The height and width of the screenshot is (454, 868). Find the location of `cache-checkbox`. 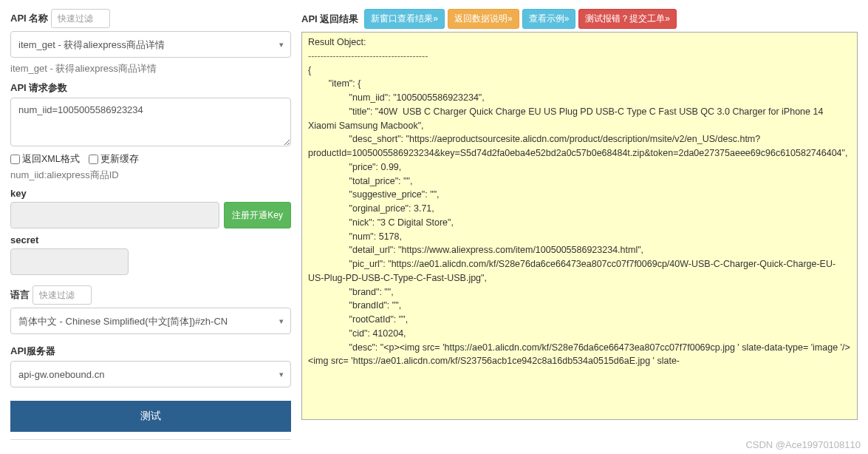

cache-checkbox is located at coordinates (93, 160).